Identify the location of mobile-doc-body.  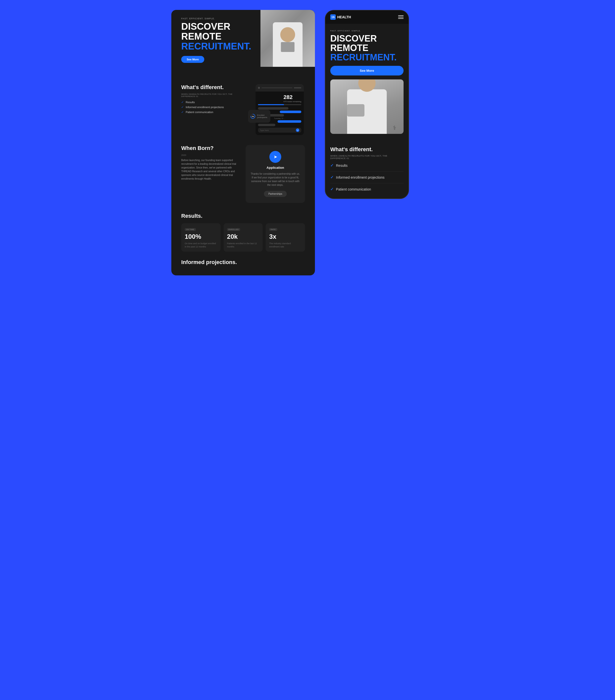
(367, 112).